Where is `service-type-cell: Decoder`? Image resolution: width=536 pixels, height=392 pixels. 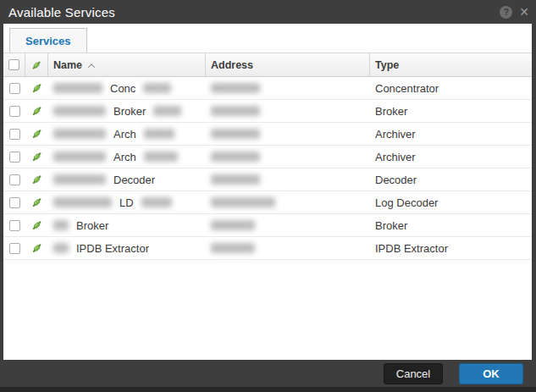
service-type-cell: Decoder is located at coordinates (450, 179).